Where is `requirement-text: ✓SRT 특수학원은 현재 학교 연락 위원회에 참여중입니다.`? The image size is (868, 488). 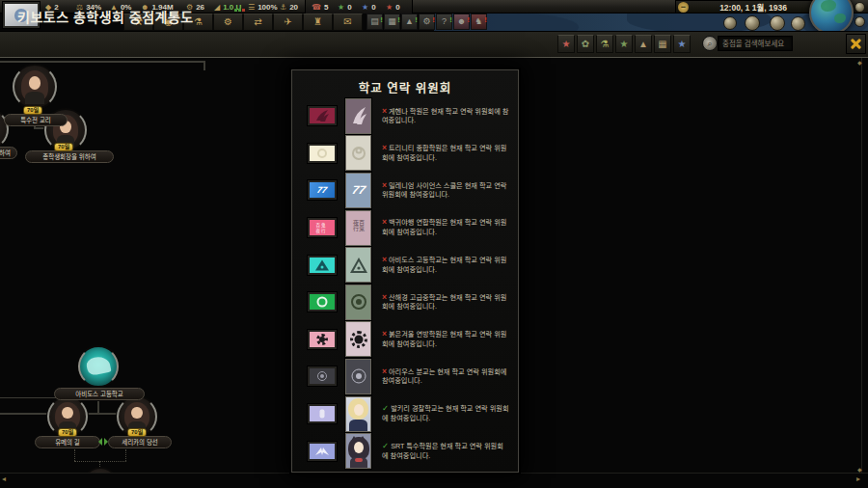 requirement-text: ✓SRT 특수학원은 현재 학교 연락 위원회에 참여중입니다. is located at coordinates (446, 451).